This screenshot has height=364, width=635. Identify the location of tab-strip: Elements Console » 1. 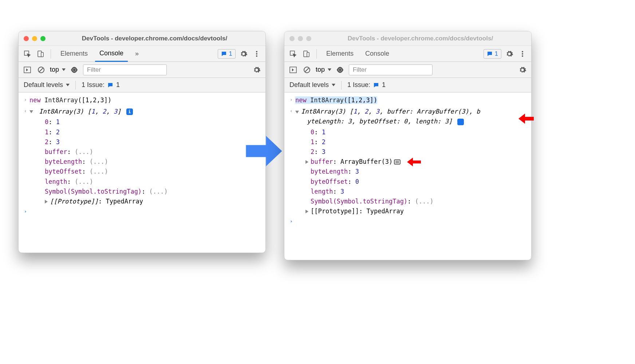
(142, 54).